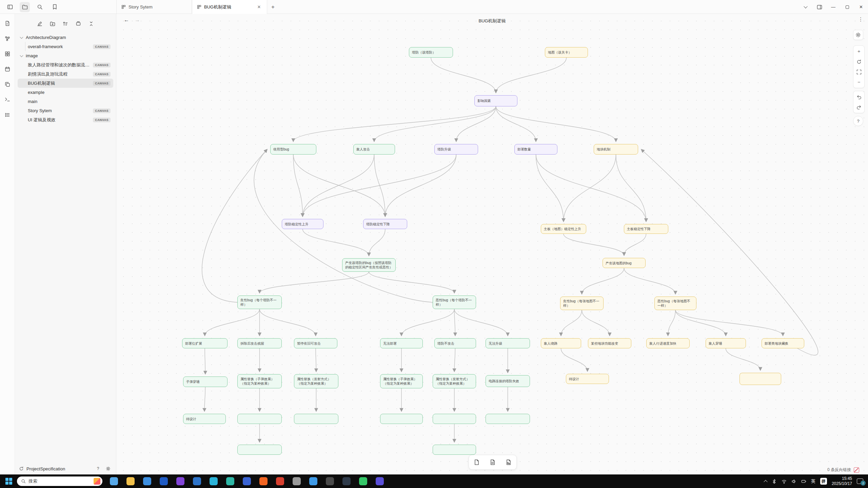  I want to click on flow-node-n6: 塔防升级, so click(456, 149).